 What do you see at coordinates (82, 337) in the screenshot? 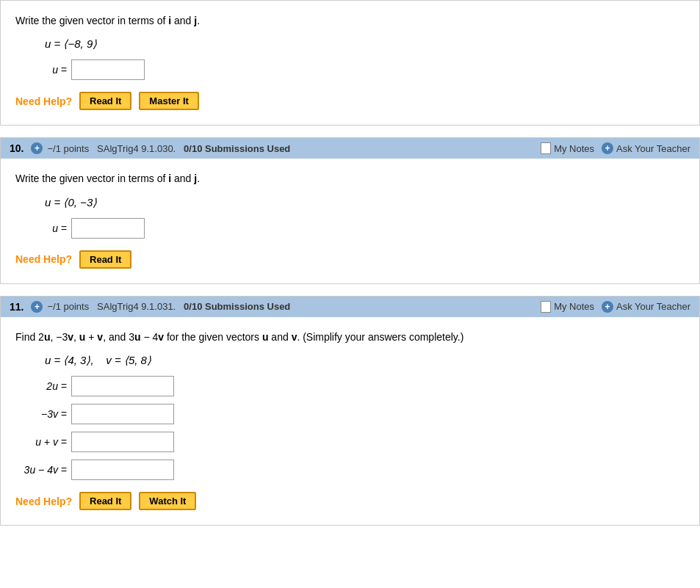
I see `bold-u-11b: u` at bounding box center [82, 337].